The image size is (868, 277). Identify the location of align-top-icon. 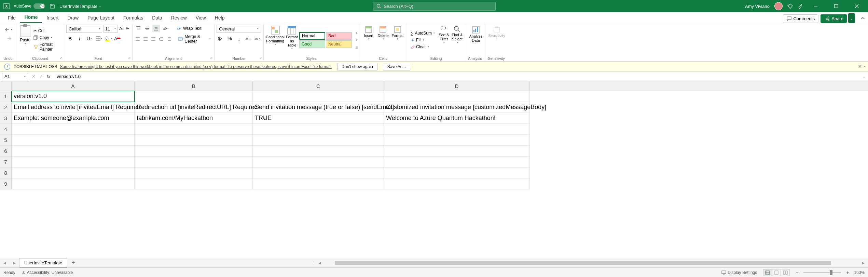
(138, 28).